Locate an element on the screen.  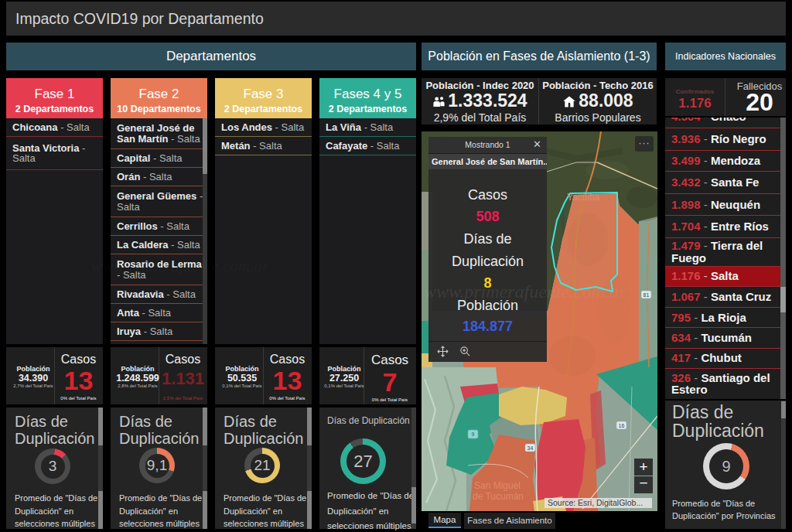
svg-text: 9 is located at coordinates (473, 435).